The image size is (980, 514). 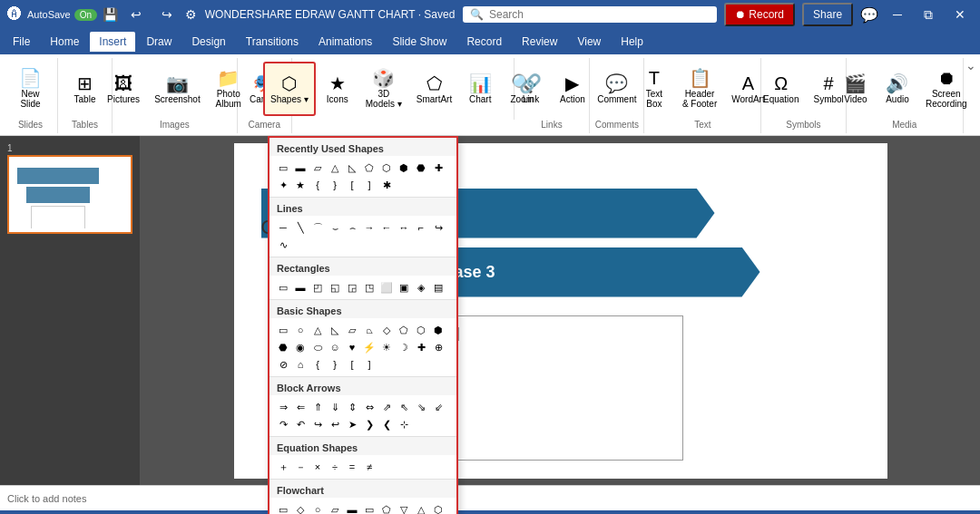 What do you see at coordinates (335, 330) in the screenshot?
I see `bs-right-tri: ◺` at bounding box center [335, 330].